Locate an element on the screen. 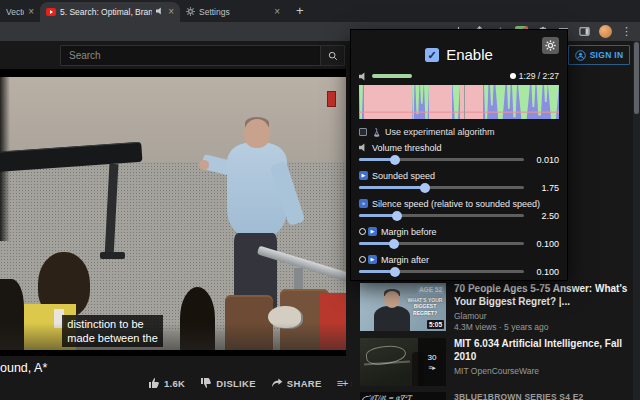 This screenshot has width=640, height=400. search-input is located at coordinates (190, 56).